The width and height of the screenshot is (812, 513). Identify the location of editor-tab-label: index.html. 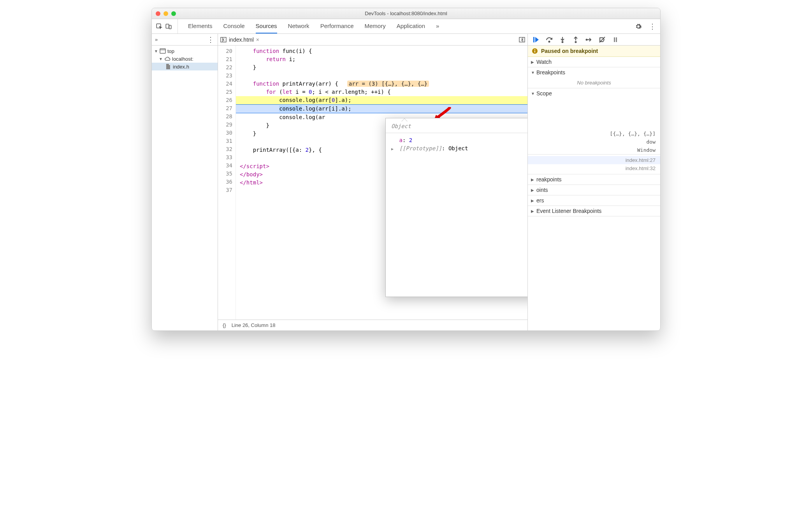
(241, 40).